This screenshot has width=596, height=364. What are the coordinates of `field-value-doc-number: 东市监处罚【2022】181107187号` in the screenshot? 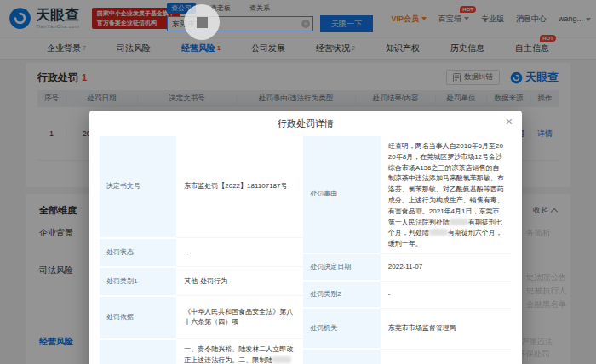 It's located at (240, 187).